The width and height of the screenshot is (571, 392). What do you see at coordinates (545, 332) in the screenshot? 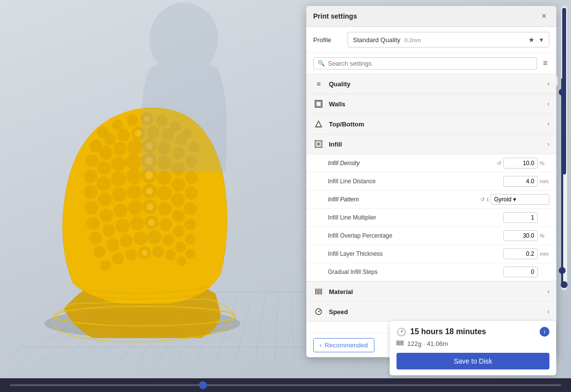
I see `info-button: i` at bounding box center [545, 332].